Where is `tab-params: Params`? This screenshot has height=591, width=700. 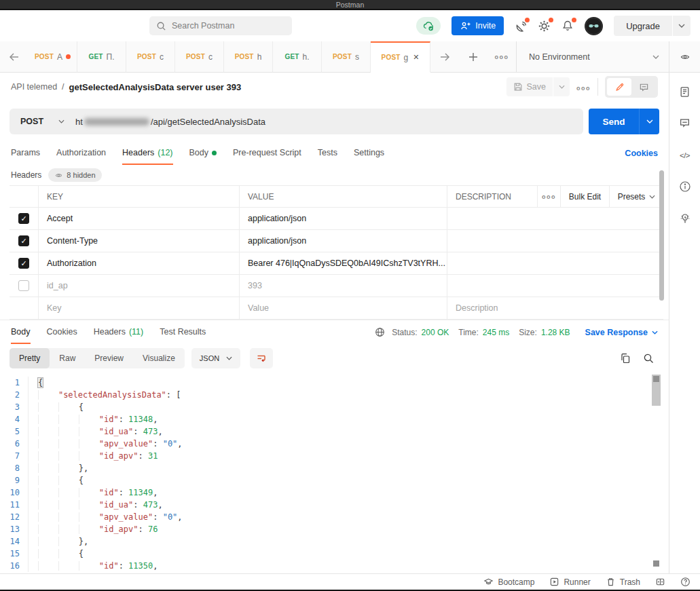
tab-params: Params is located at coordinates (26, 153).